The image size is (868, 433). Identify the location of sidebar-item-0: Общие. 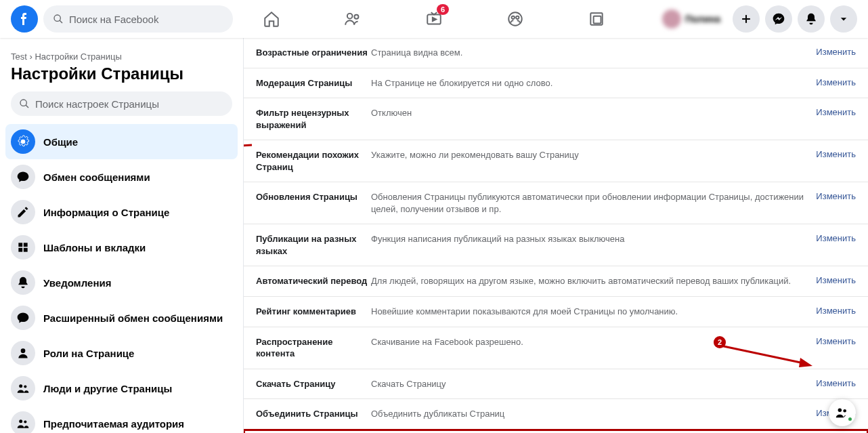
(122, 142).